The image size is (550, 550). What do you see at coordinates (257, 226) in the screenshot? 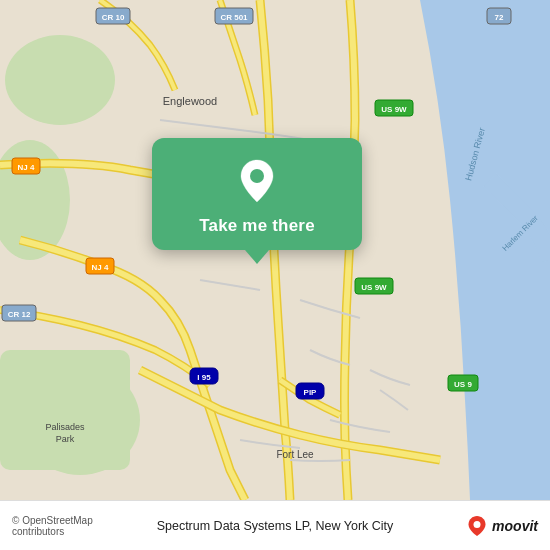
I see `take-me-there-label: Take me there` at bounding box center [257, 226].